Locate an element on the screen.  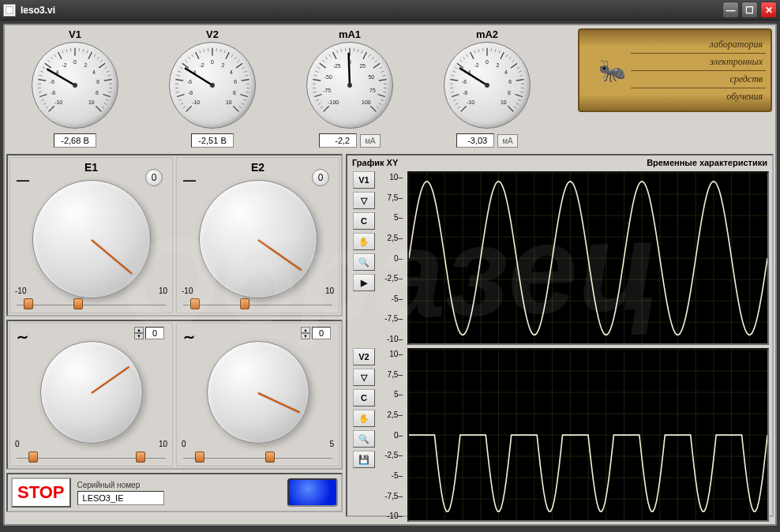
svg-text: -8 is located at coordinates (190, 93).